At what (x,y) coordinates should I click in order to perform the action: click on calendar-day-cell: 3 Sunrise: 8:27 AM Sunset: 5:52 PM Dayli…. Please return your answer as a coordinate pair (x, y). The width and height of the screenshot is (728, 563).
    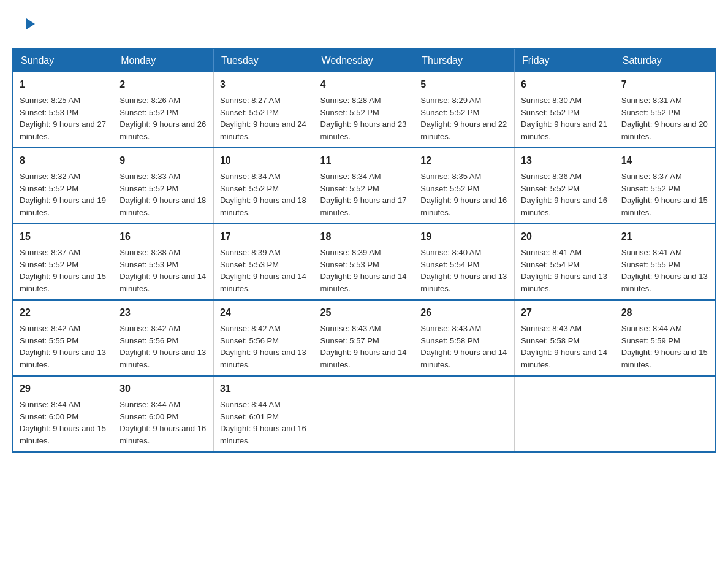
    Looking at the image, I should click on (264, 110).